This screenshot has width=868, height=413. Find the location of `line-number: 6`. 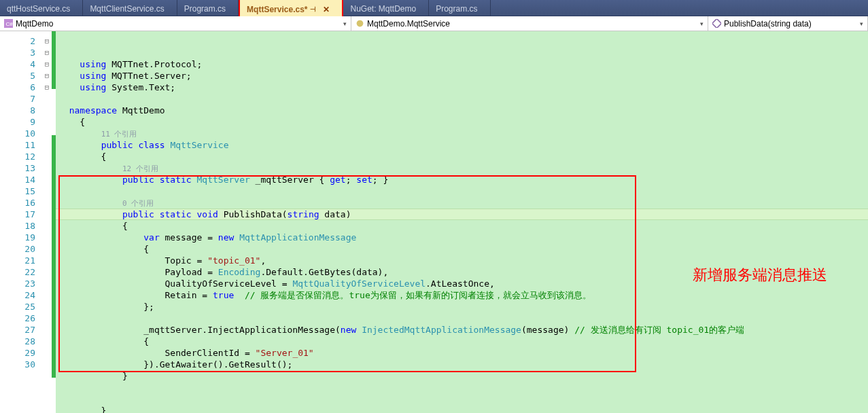

line-number: 6 is located at coordinates (18, 87).